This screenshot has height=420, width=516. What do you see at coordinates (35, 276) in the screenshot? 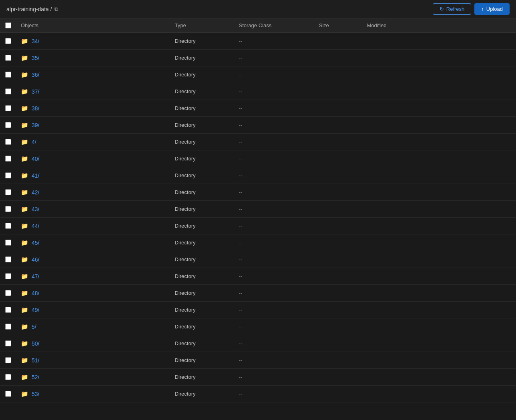
I see `row-name-link: 47/` at bounding box center [35, 276].